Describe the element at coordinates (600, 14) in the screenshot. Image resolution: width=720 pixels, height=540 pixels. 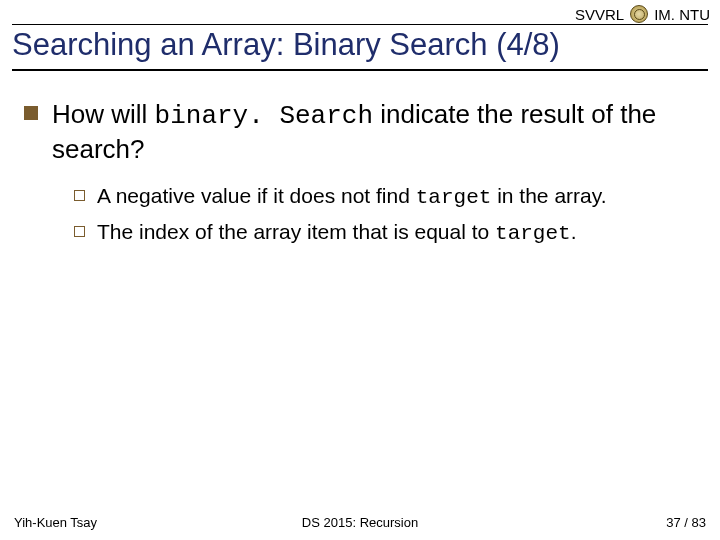
I see `header-lab: SVVRL` at that location.